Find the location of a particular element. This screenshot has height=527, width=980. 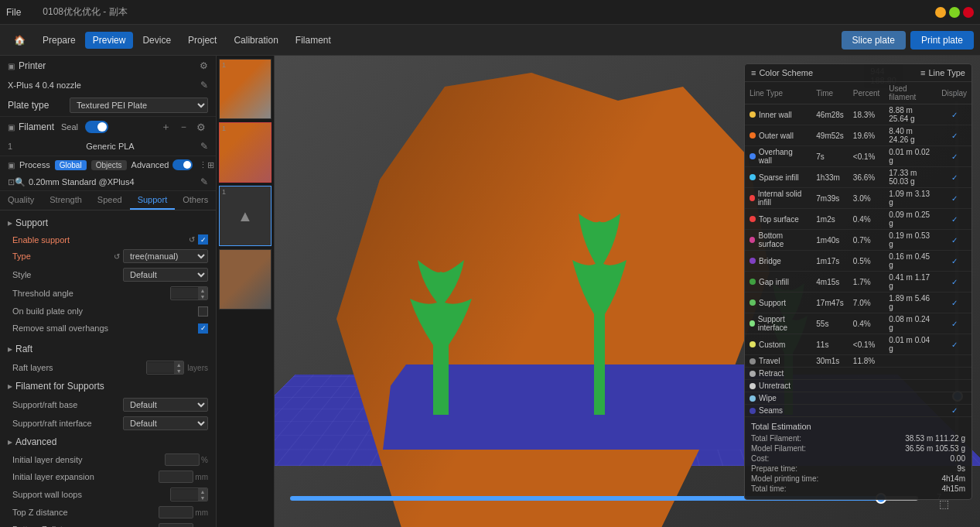

thumb-item-3: 1 ▲ is located at coordinates (245, 216).